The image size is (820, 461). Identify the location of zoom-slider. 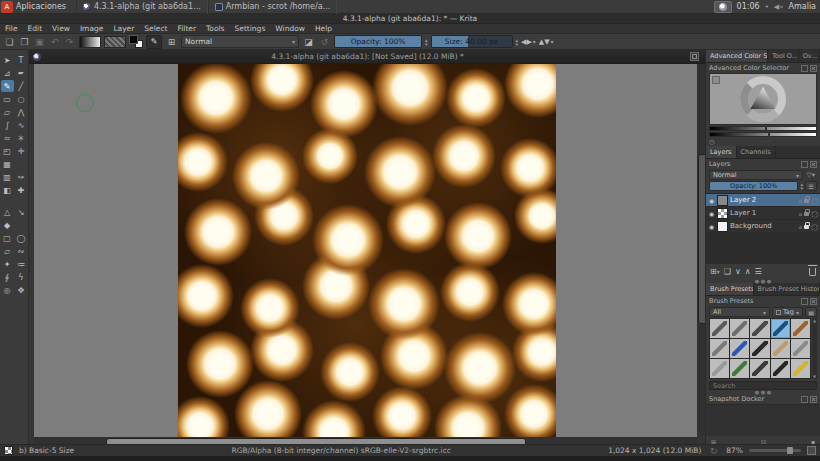
(775, 450).